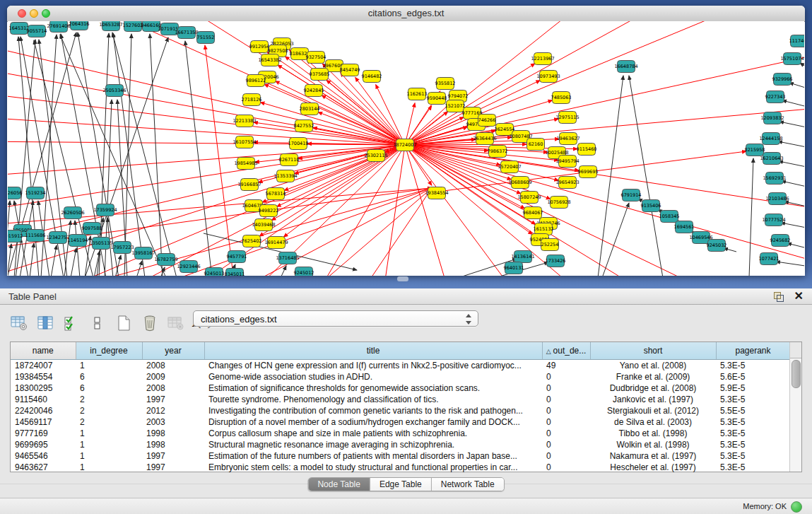  What do you see at coordinates (336, 318) in the screenshot?
I see `table-select-dropdown: citations_edges.txt` at bounding box center [336, 318].